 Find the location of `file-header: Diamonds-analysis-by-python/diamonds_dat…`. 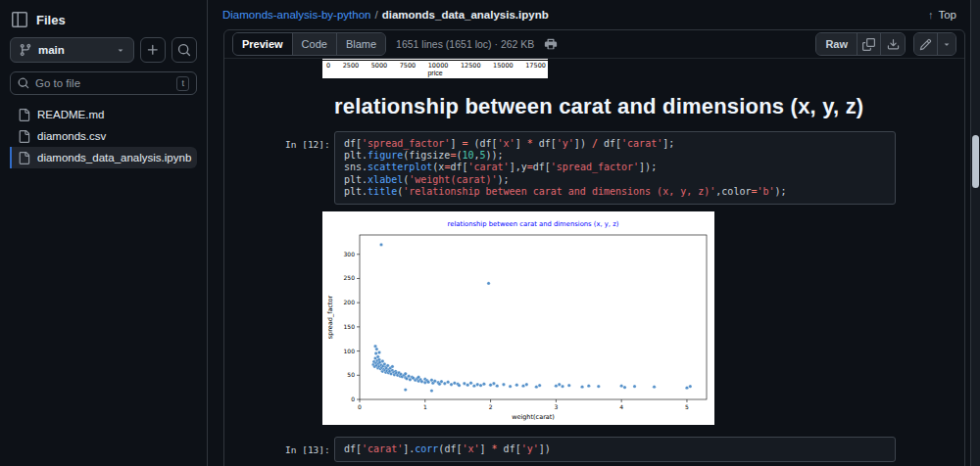

file-header: Diamonds-analysis-by-python/diamonds_dat… is located at coordinates (590, 15).